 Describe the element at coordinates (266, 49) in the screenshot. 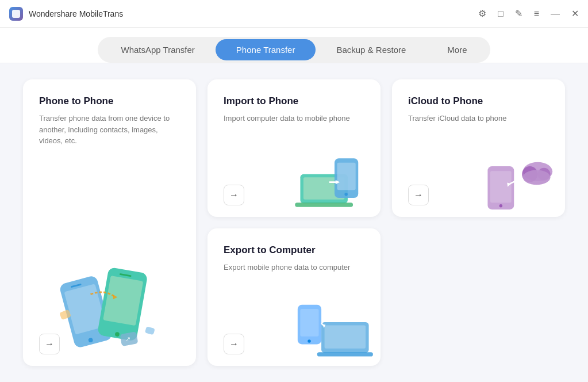

I see `tab-phone: Phone Transfer` at that location.